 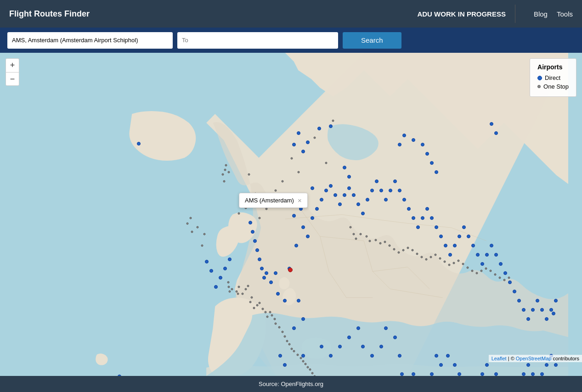 I want to click on to-input, so click(x=258, y=40).